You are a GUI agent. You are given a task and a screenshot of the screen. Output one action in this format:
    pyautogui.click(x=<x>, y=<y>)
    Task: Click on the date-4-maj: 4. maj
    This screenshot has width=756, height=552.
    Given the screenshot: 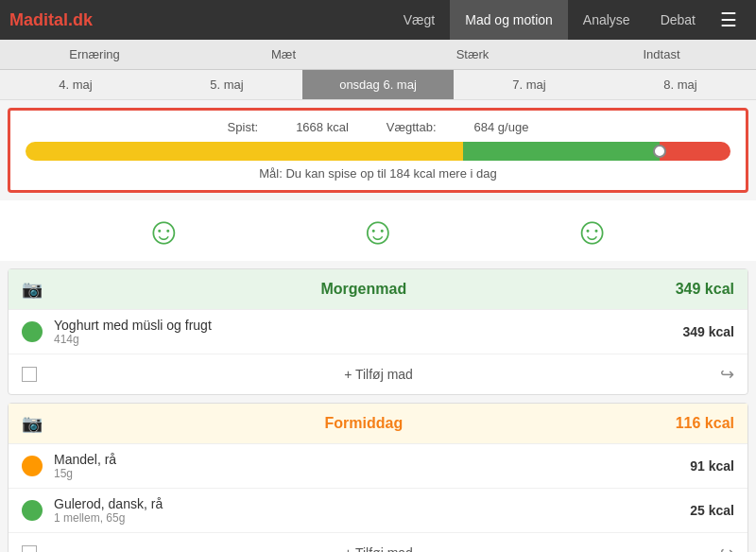 What is the action you would take?
    pyautogui.click(x=76, y=85)
    